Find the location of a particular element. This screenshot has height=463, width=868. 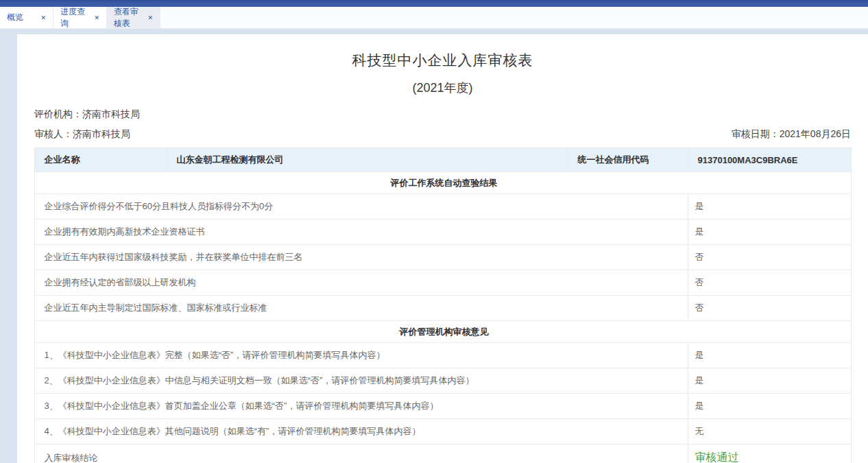

tab-overview: 概览 ✕ is located at coordinates (27, 18).